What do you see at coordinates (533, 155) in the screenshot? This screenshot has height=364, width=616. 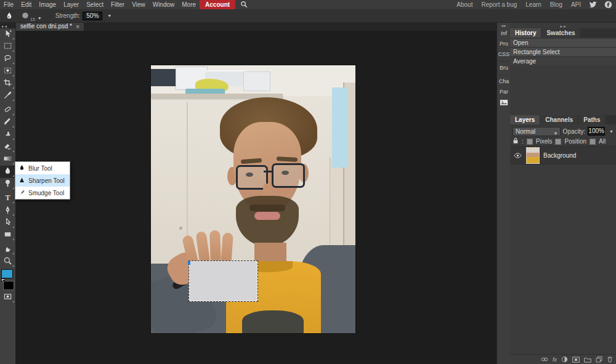 I see `layer-thumbnail` at bounding box center [533, 155].